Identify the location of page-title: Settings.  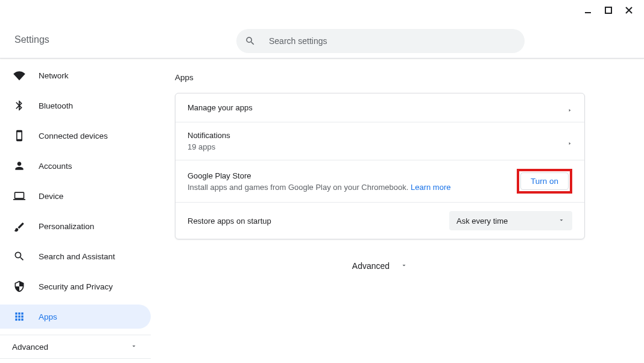
(32, 40).